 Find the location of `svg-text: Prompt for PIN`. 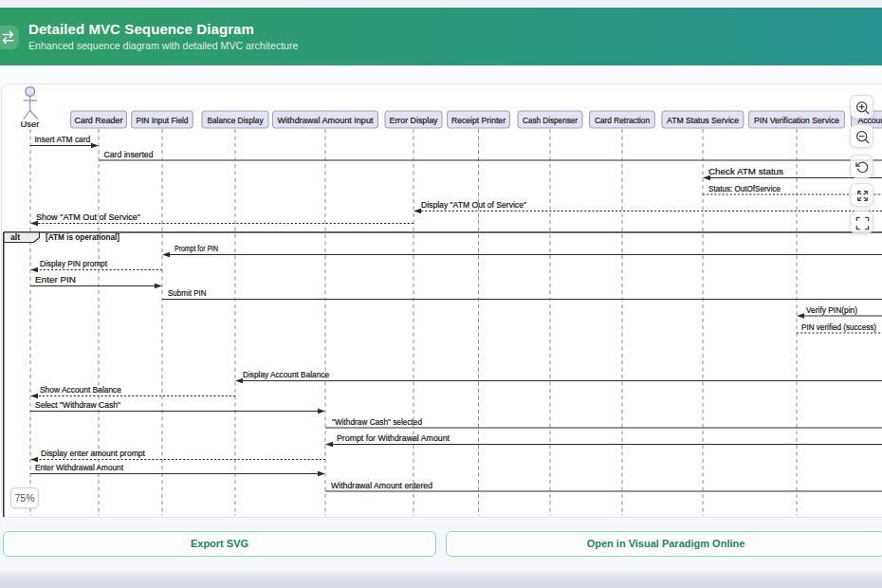

svg-text: Prompt for PIN is located at coordinates (196, 248).